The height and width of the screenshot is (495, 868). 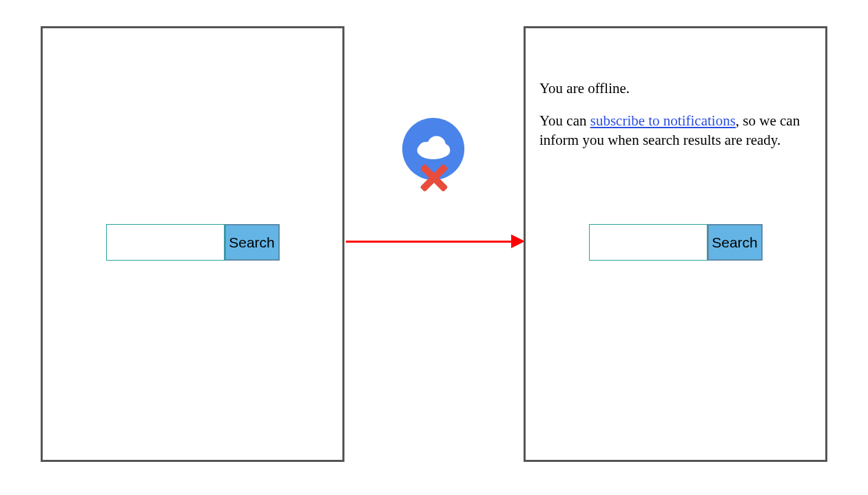 What do you see at coordinates (663, 121) in the screenshot?
I see `subscribe-link: subscribe to notifications` at bounding box center [663, 121].